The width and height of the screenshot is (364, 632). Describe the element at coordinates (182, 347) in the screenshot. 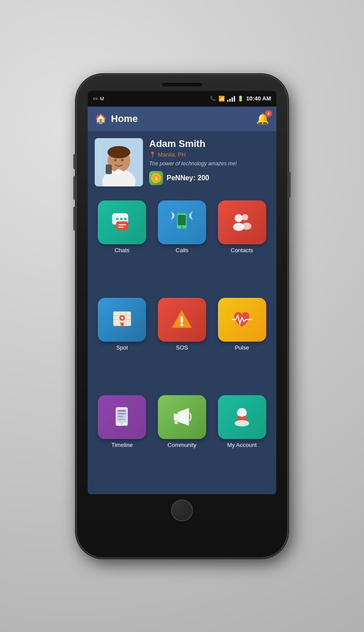

I see `sos-label: SOS` at that location.